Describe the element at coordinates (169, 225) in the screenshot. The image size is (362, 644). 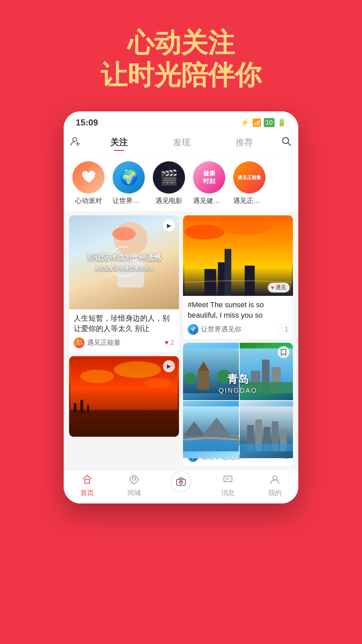
I see `play-button: ▶` at that location.